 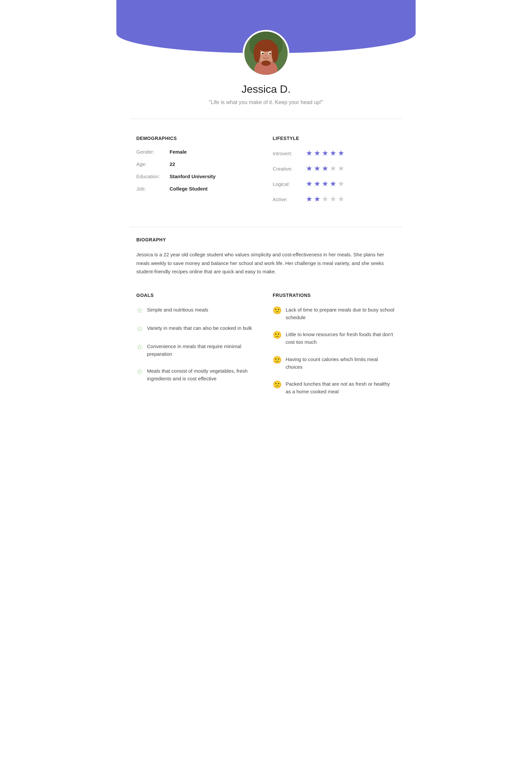 I want to click on lifestyle-col: LIFESTYLE Introvert: ★ ★ ★ ★ ★ Creative:…, so click(x=334, y=173).